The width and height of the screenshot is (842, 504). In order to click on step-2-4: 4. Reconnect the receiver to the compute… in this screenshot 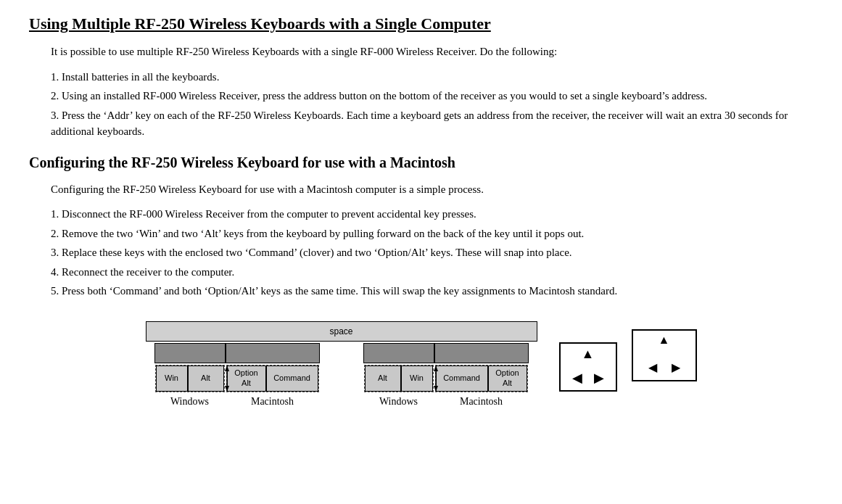, I will do `click(432, 273)`.